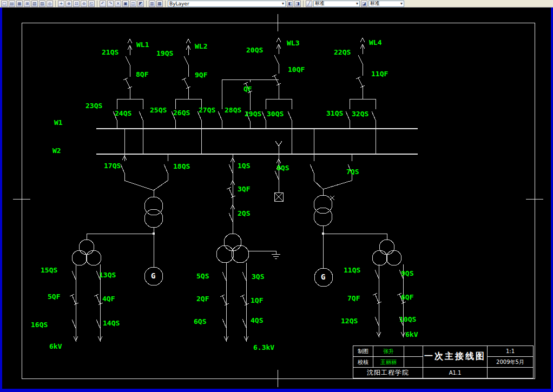  Describe the element at coordinates (152, 4) in the screenshot. I see `layers-icon: ▥` at that location.